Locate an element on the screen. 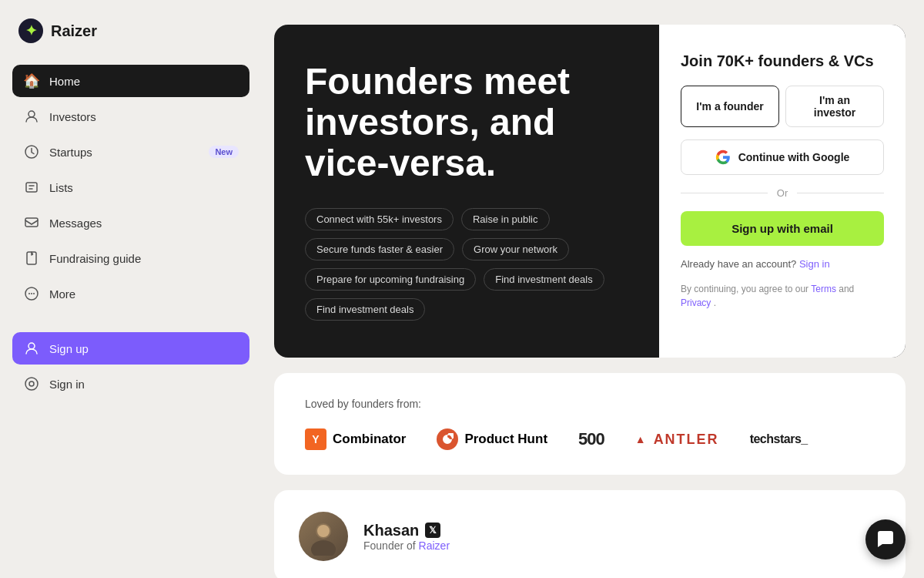 Image resolution: width=924 pixels, height=578 pixels. antler-icon: ▲ is located at coordinates (641, 439).